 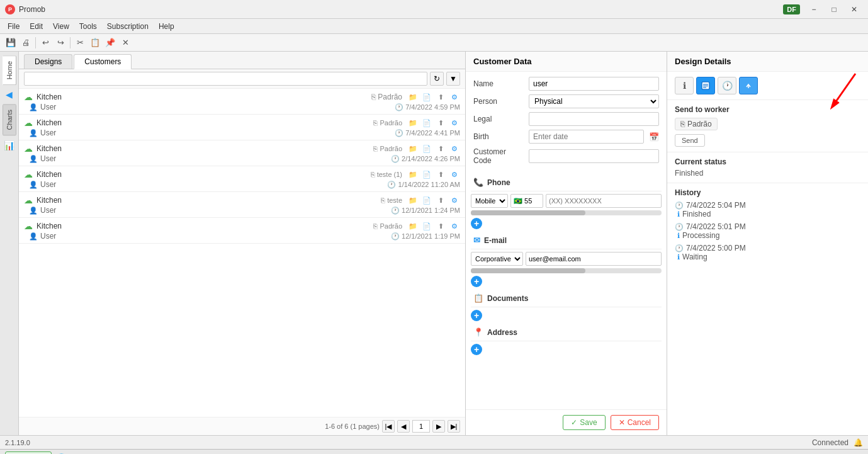 What do you see at coordinates (413, 97) in the screenshot?
I see `folder-icon-1: 📁` at bounding box center [413, 97].